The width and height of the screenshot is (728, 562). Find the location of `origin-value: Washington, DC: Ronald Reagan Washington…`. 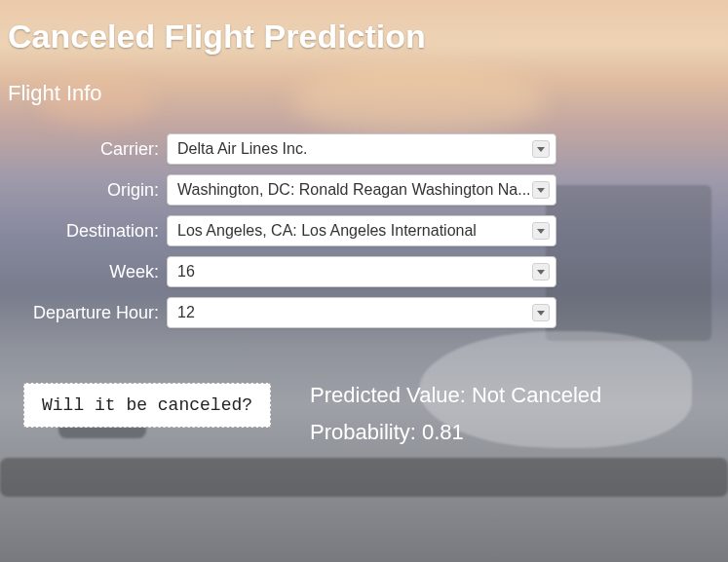

origin-value: Washington, DC: Ronald Reagan Washington… is located at coordinates (355, 190).